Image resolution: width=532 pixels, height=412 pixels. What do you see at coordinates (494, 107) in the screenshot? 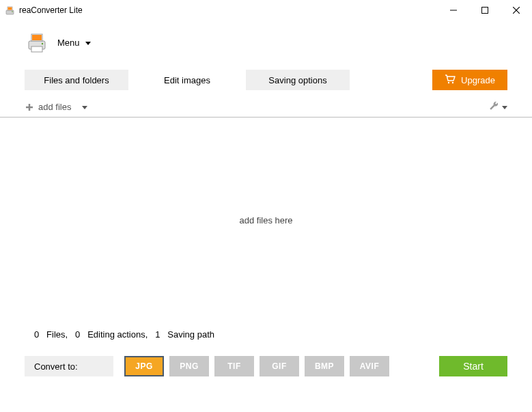
I see `wrench-icon` at bounding box center [494, 107].